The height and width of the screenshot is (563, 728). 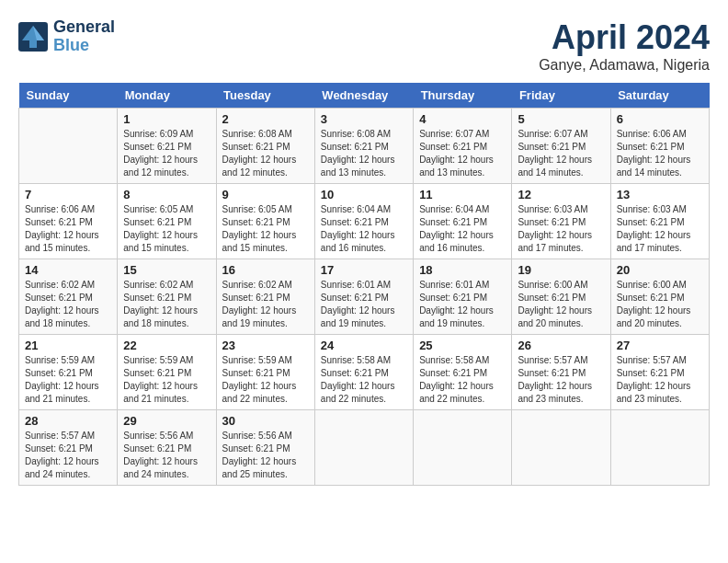 What do you see at coordinates (266, 120) in the screenshot?
I see `day-number: 2` at bounding box center [266, 120].